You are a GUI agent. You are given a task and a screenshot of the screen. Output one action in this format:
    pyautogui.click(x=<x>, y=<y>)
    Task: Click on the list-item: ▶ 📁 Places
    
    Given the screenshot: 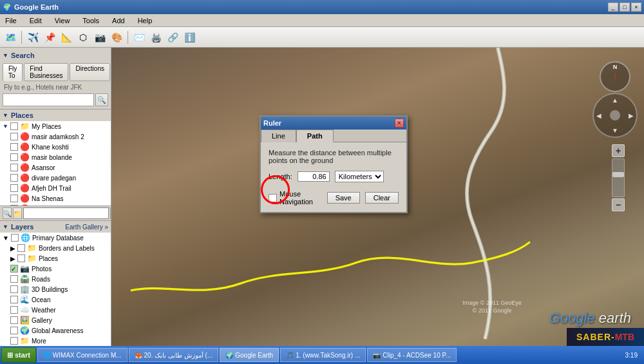 What is the action you would take?
    pyautogui.click(x=59, y=258)
    